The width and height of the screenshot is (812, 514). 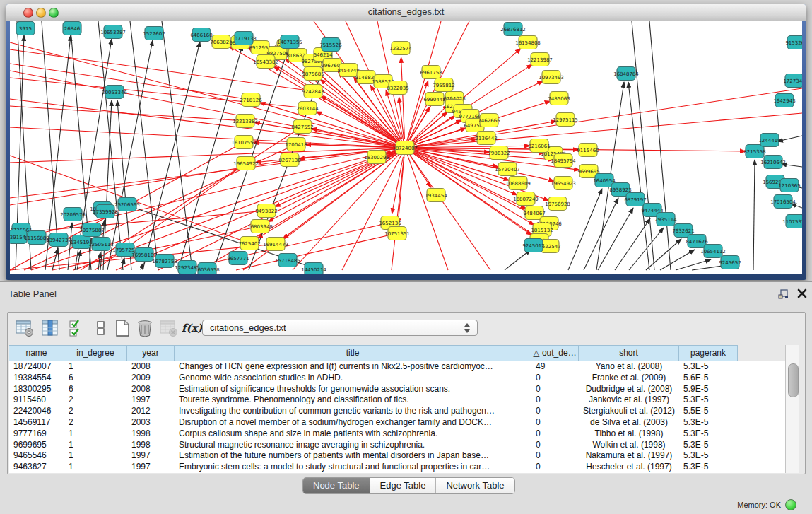 I want to click on graph-node: 15720407, so click(x=507, y=170).